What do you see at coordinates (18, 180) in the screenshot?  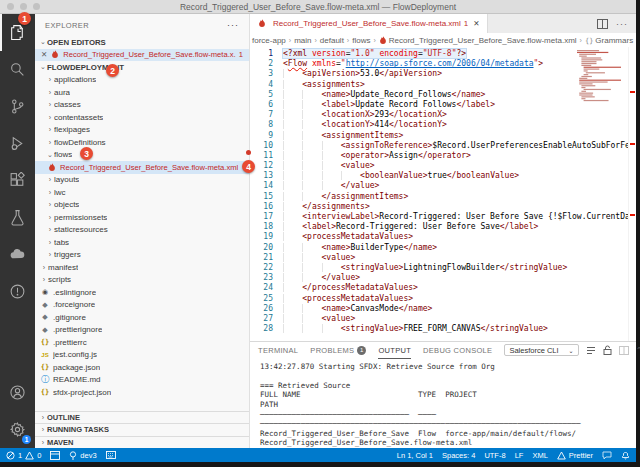 I see `extensions-icon` at bounding box center [18, 180].